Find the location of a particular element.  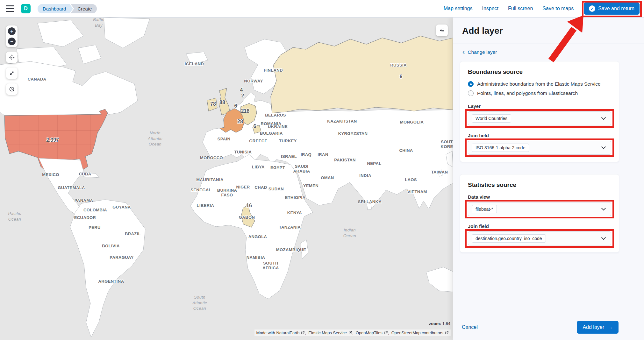

attribution-openstreetmap: OpenStreetMap contributors is located at coordinates (417, 333).